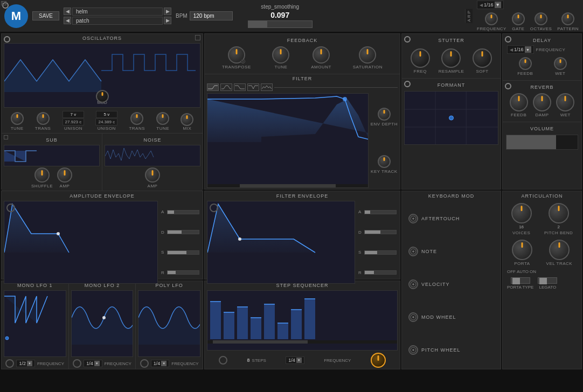 The height and width of the screenshot is (392, 583). What do you see at coordinates (168, 11) in the screenshot?
I see `helm-next-arrow: ▶` at bounding box center [168, 11].